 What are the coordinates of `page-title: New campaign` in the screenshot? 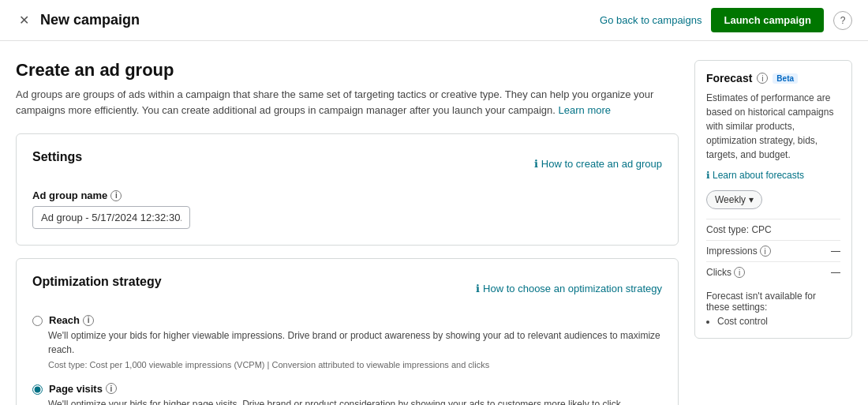 It's located at (90, 21).